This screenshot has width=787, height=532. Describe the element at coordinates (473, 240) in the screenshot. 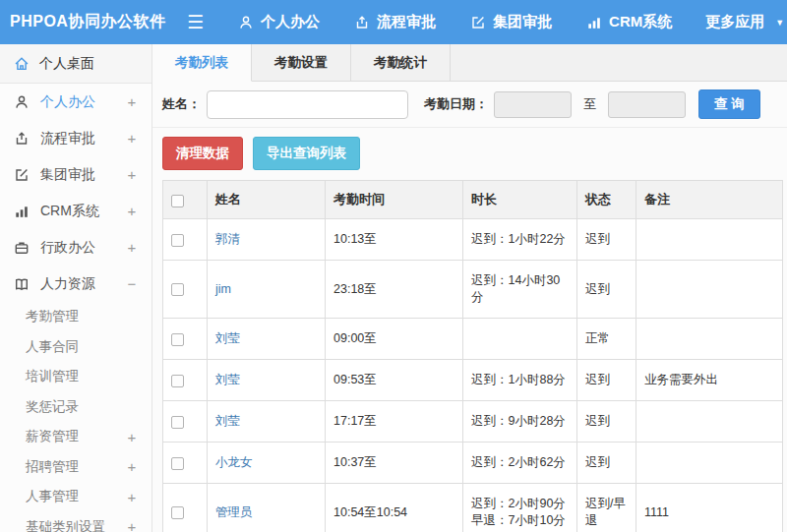

I see `table-row: 郭清10:13至迟到：1小时22分迟到` at that location.